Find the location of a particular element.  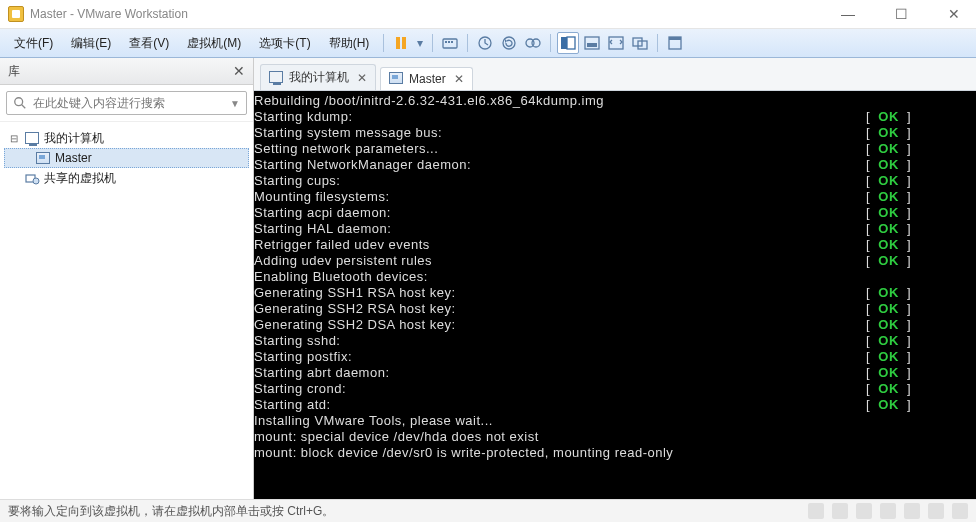

tree-label: Master is located at coordinates (74, 158).